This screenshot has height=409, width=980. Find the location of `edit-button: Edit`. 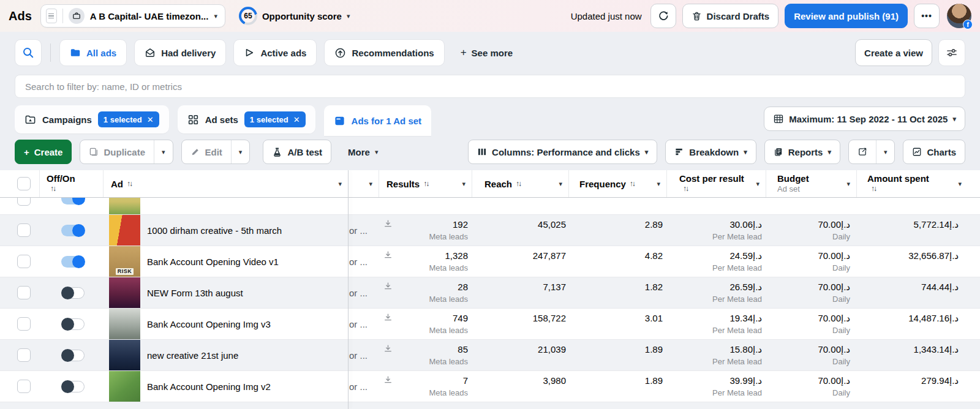

edit-button: Edit is located at coordinates (206, 152).